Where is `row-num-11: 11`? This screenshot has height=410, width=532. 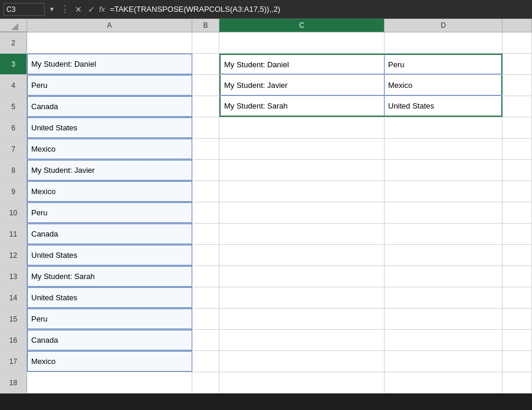 row-num-11: 11 is located at coordinates (14, 234).